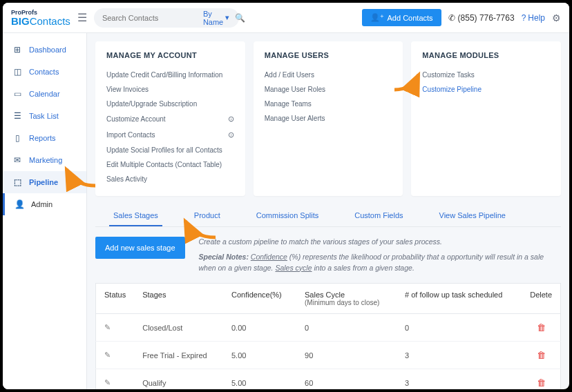 The width and height of the screenshot is (572, 392). Describe the element at coordinates (170, 179) in the screenshot. I see `account-link-sales-activity: Sales Activity` at that location.